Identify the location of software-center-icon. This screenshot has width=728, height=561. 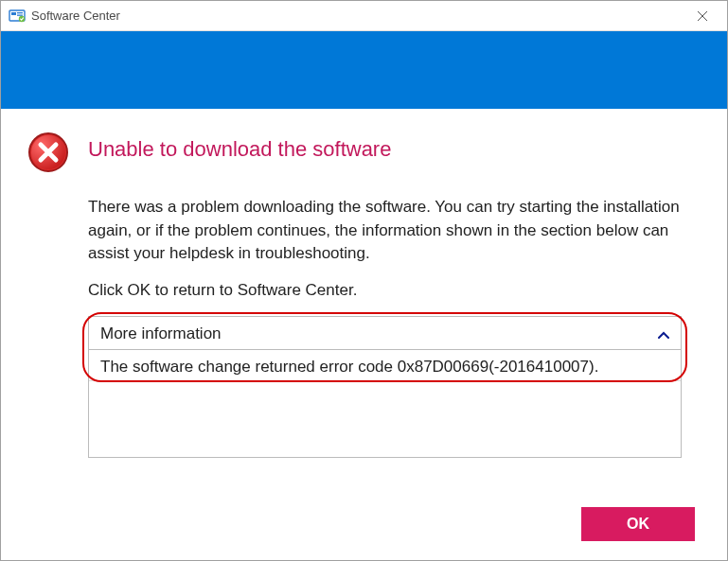
(17, 16).